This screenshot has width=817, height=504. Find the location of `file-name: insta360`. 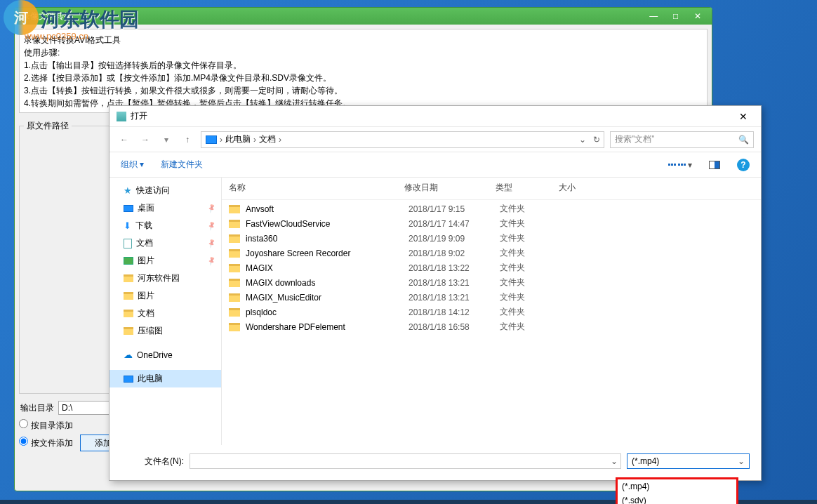

file-name: insta360 is located at coordinates (327, 239).